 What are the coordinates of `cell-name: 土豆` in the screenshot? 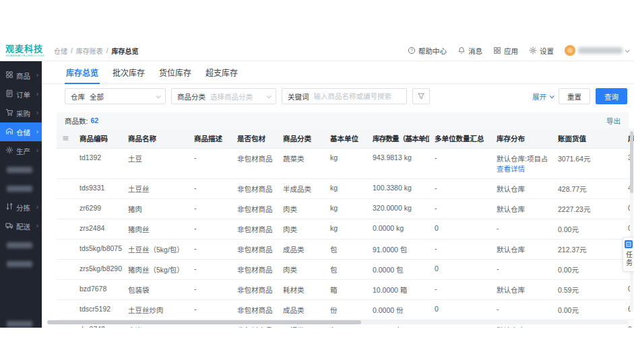 It's located at (156, 164).